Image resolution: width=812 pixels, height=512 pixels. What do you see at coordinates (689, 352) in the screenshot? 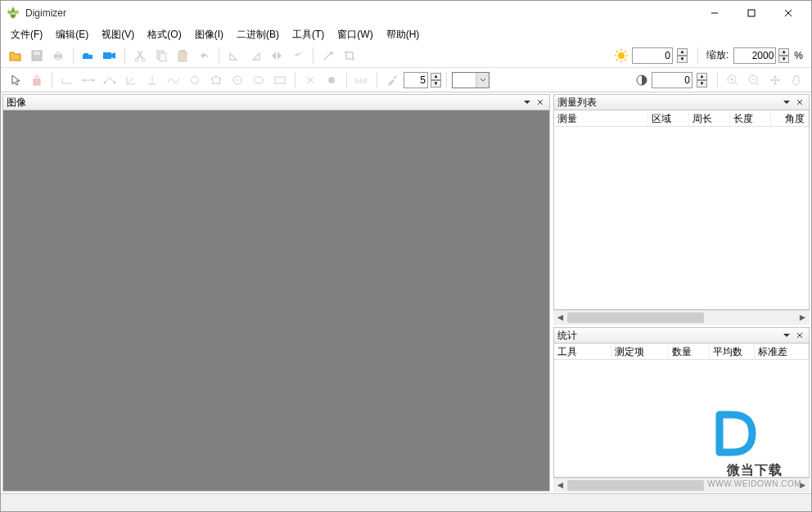
I see `col-count: 数量` at bounding box center [689, 352].